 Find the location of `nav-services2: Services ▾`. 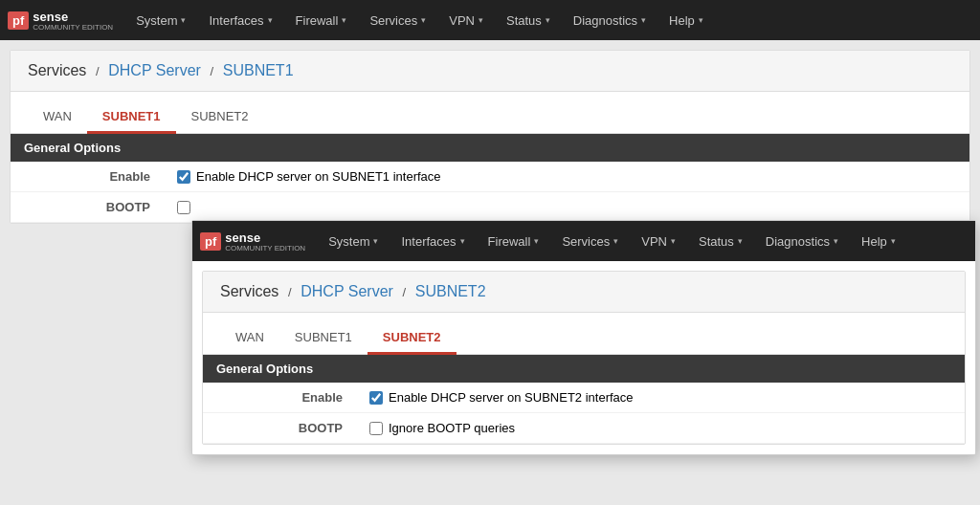

nav-services2: Services ▾ is located at coordinates (590, 241).